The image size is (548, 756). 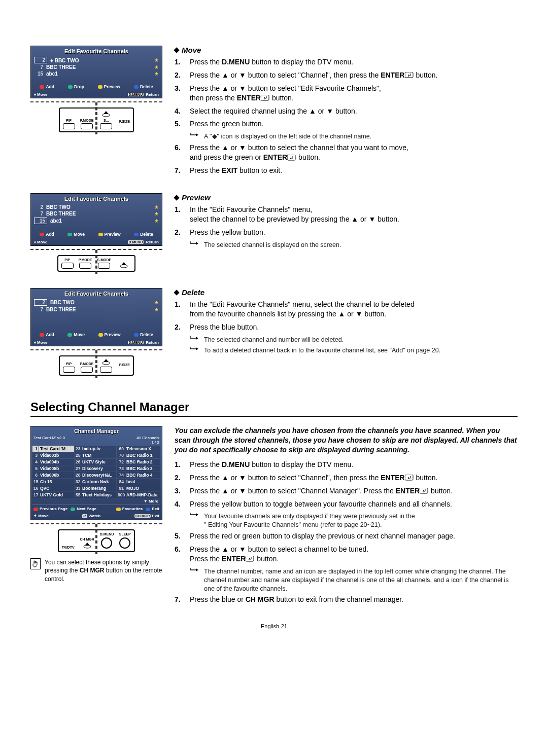 I want to click on cm-cell-name: Television X, so click(x=143, y=449).